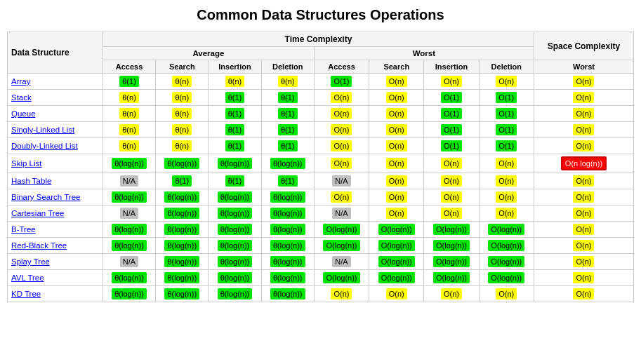 Image resolution: width=641 pixels, height=364 pixels. I want to click on table-row: Cartesian TreeN/Aθ(log(n))θ(log(n))θ(log…, so click(321, 213).